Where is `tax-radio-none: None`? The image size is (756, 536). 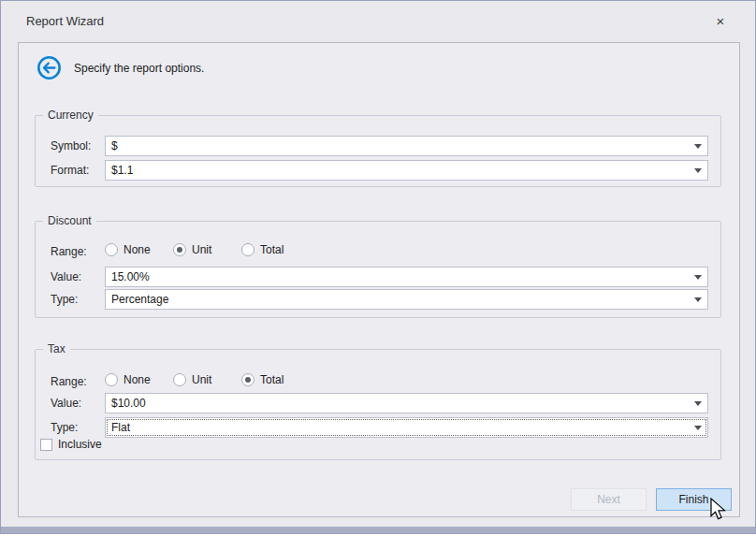
tax-radio-none: None is located at coordinates (127, 380).